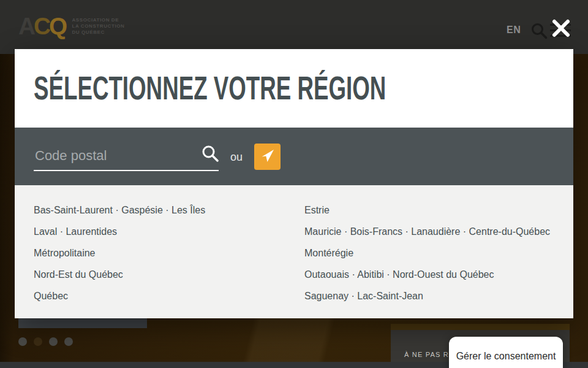 This screenshot has width=588, height=368. Describe the element at coordinates (116, 156) in the screenshot. I see `postal-code-input` at that location.